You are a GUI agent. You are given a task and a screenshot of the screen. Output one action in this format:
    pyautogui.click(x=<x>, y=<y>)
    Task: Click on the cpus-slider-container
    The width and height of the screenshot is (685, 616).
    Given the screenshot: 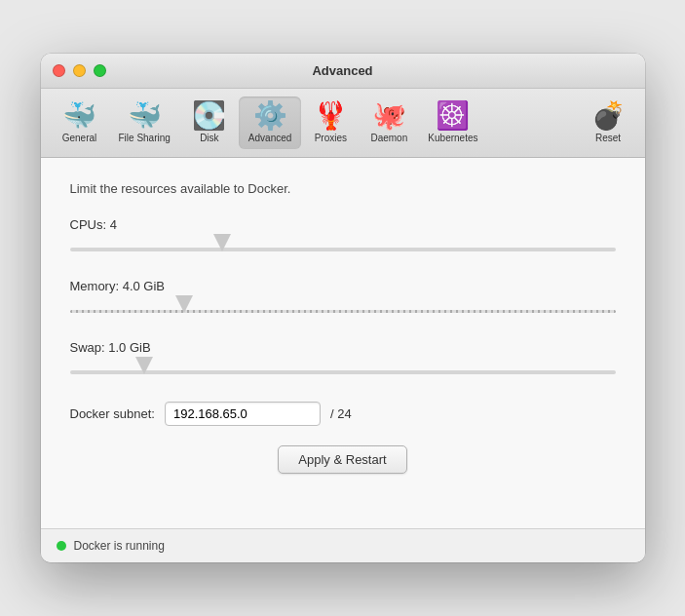 What is the action you would take?
    pyautogui.click(x=343, y=250)
    